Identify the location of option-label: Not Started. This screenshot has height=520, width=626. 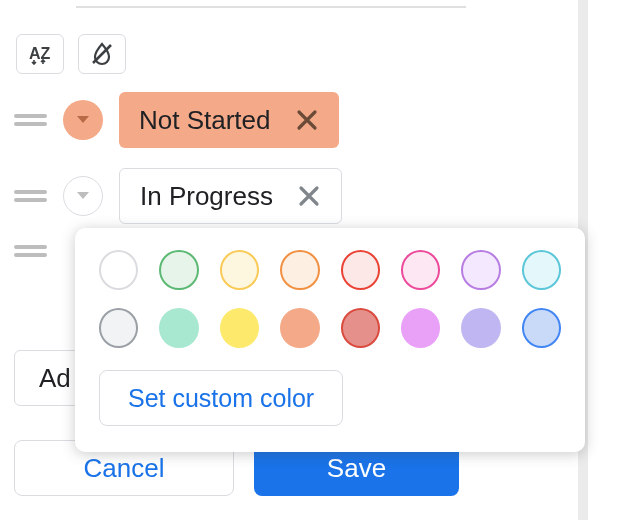
(205, 120).